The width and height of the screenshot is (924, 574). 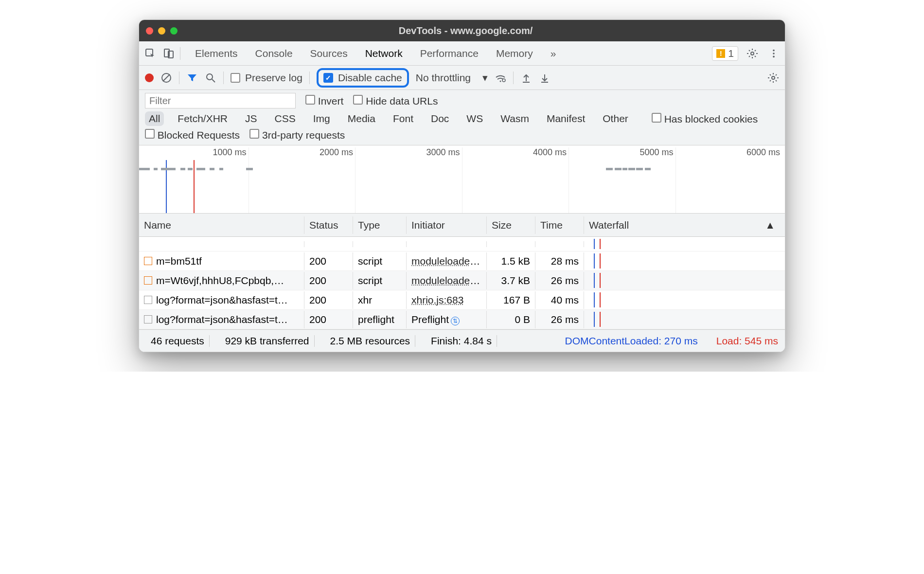 What do you see at coordinates (380, 300) in the screenshot?
I see `request-type: xhr` at bounding box center [380, 300].